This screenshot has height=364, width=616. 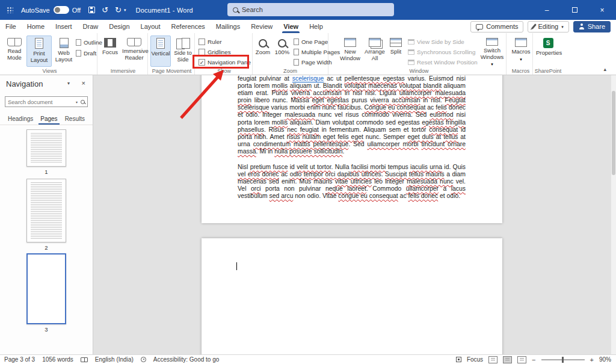 What do you see at coordinates (46, 102) in the screenshot?
I see `navigation-search: ▾` at bounding box center [46, 102].